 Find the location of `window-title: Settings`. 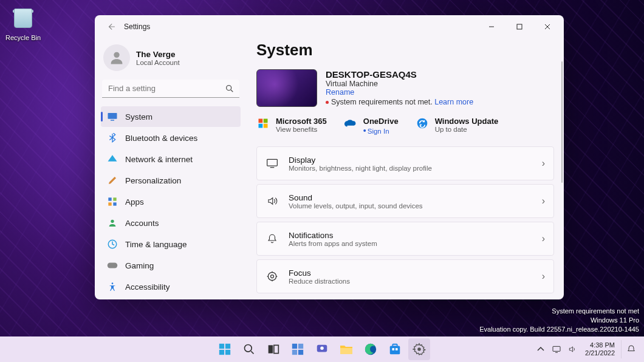

window-title: Settings is located at coordinates (137, 27).